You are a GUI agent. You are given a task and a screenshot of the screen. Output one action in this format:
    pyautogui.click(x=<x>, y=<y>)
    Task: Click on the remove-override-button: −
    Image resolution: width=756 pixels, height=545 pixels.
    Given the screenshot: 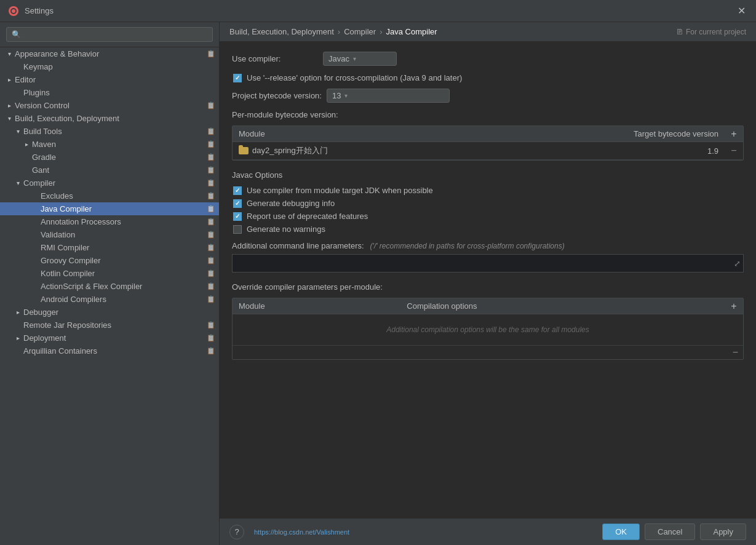 What is the action you would take?
    pyautogui.click(x=736, y=352)
    